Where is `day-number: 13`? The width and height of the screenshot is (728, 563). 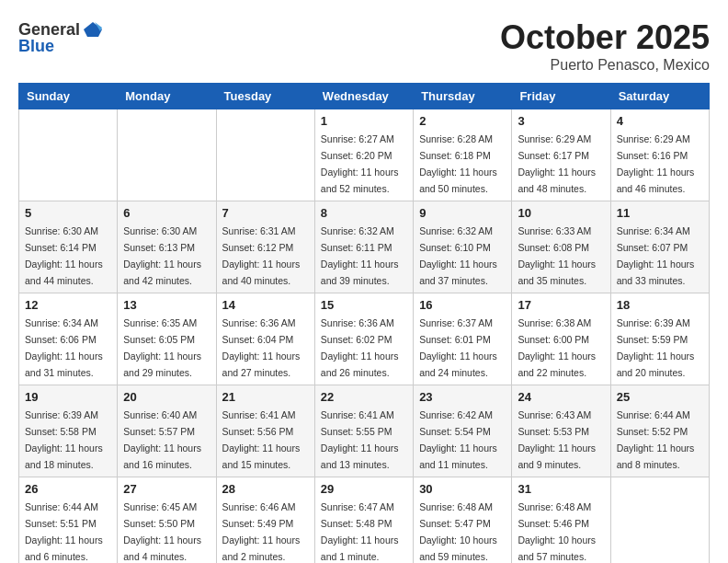 day-number: 13 is located at coordinates (166, 305).